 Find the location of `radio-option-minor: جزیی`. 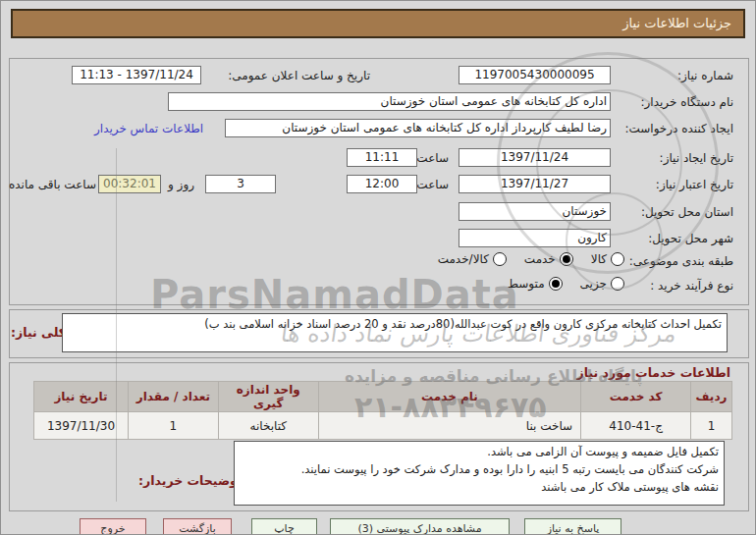

radio-option-minor: جزیی is located at coordinates (603, 284).